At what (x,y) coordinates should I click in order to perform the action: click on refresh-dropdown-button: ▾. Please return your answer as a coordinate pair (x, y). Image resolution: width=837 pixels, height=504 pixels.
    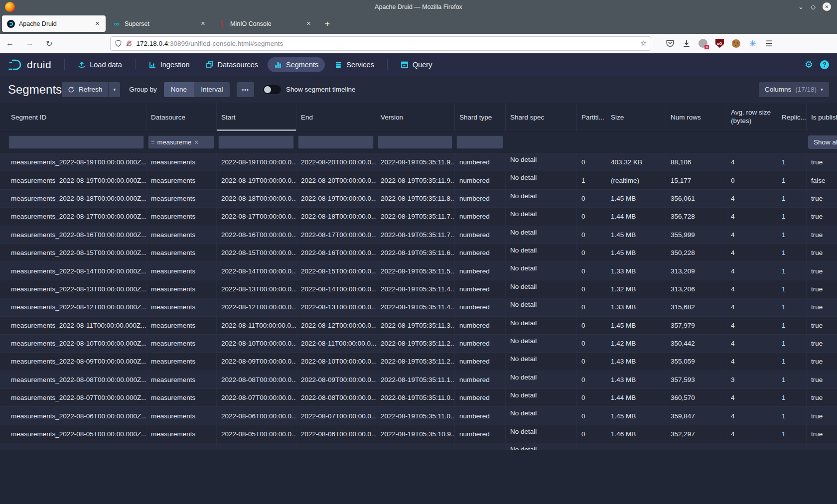
    Looking at the image, I should click on (114, 90).